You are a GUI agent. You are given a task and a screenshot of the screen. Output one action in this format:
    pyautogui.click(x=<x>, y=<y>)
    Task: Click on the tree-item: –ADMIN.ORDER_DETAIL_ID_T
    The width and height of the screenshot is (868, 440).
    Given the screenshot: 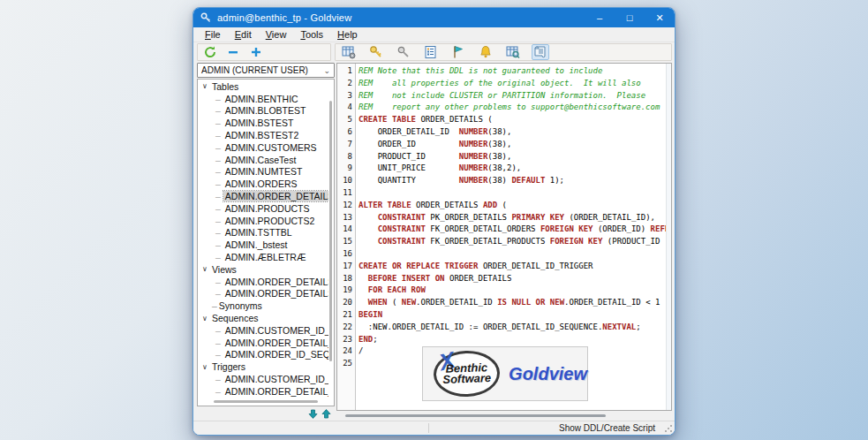 What is the action you would take?
    pyautogui.click(x=264, y=391)
    